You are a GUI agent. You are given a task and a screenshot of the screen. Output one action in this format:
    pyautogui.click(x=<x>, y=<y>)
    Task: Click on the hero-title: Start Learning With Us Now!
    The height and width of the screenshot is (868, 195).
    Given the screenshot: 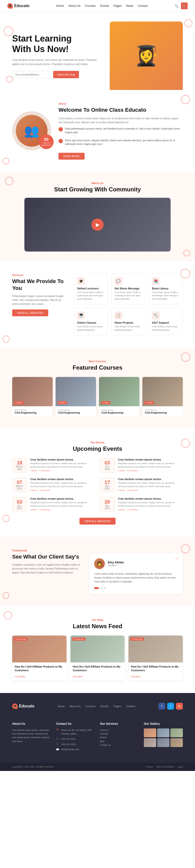 What is the action you would take?
    pyautogui.click(x=55, y=44)
    